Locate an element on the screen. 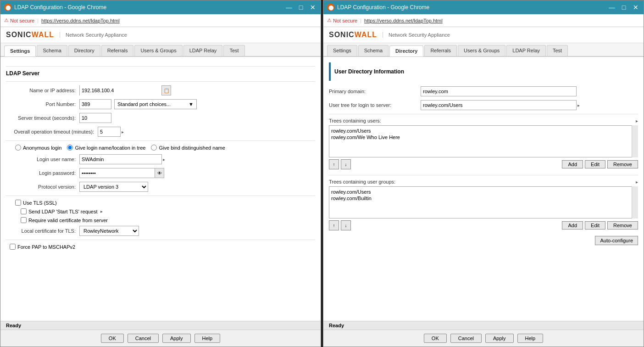 This screenshot has width=644, height=347. right-maximize-btn: □ is located at coordinates (624, 7).